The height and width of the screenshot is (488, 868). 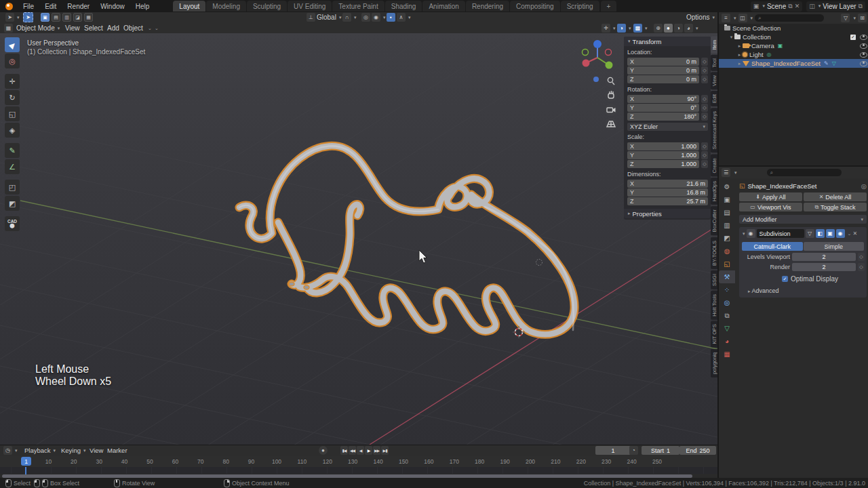 What do you see at coordinates (727, 187) in the screenshot?
I see `properties-tab-tool: ⚙` at bounding box center [727, 187].